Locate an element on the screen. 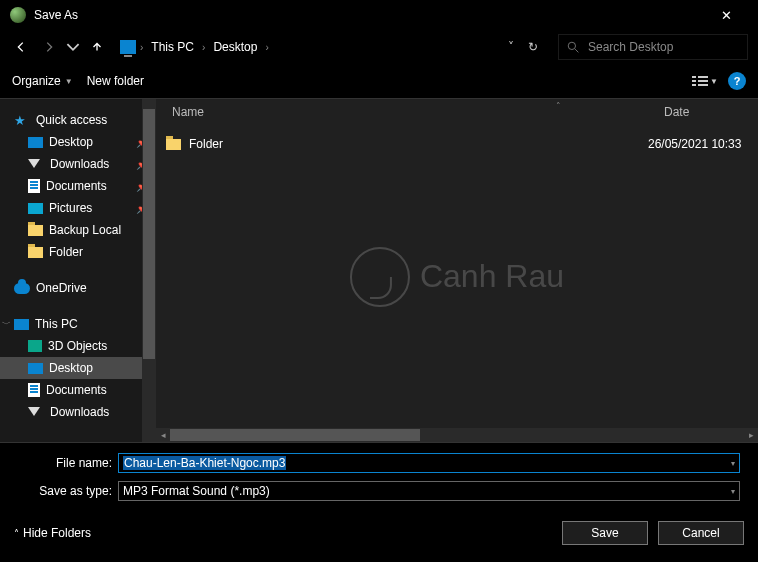  filename-input: Chau-Len-Ba-Khiet-Ngoc.mp3 ▾ is located at coordinates (429, 463).